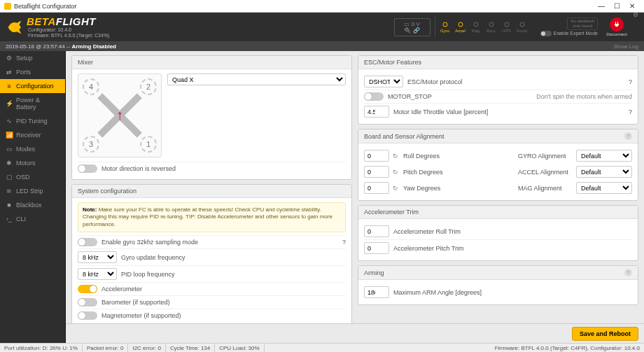  Describe the element at coordinates (545, 156) in the screenshot. I see `gyro-align-label: GYRO Alignment` at that location.